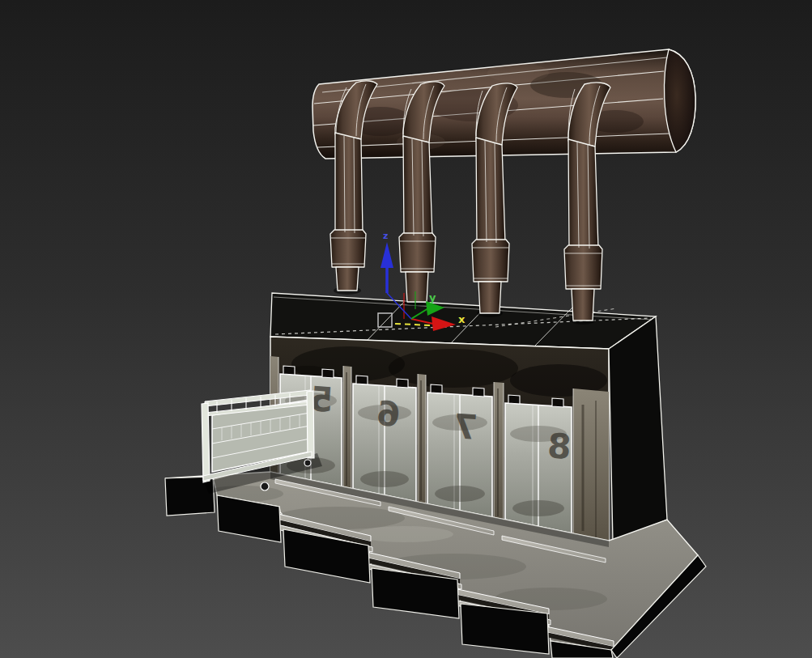 Image resolution: width=812 pixels, height=658 pixels. I want to click on cart-wheel-rear, so click(308, 463).